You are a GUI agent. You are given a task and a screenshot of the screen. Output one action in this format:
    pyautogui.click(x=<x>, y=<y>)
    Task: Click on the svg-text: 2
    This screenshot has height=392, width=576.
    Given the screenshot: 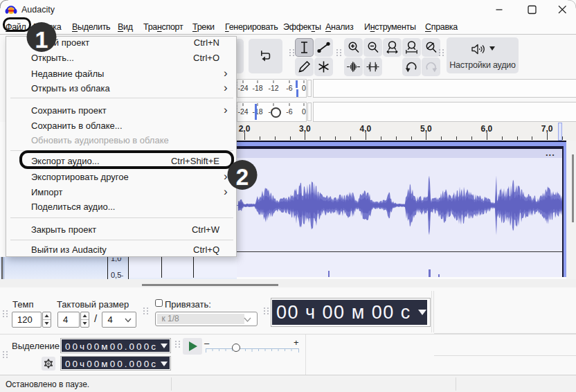 What is the action you would take?
    pyautogui.click(x=242, y=177)
    